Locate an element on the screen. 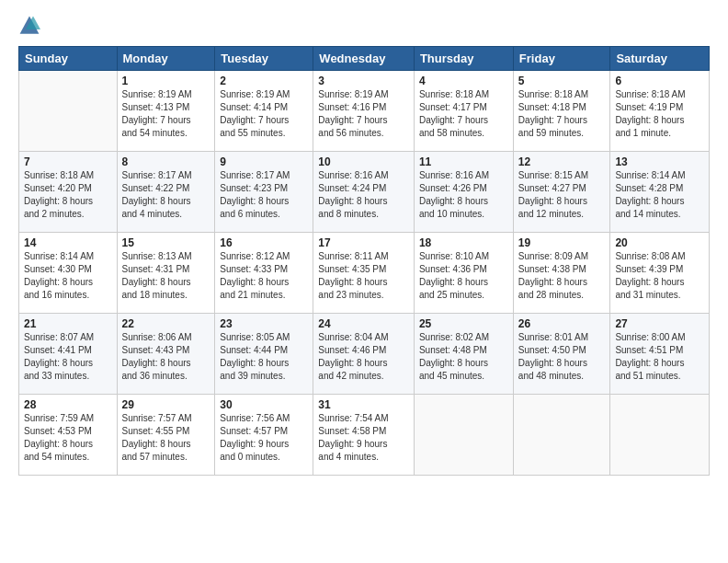  day-cell: 21Sunrise: 8:07 AM Sunset: 4:41 PM Dayli… is located at coordinates (68, 354).